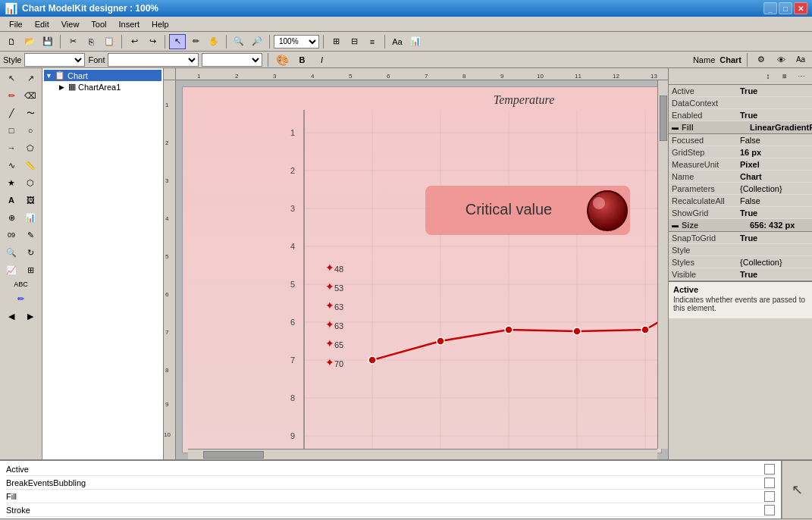 Image resolution: width=812 pixels, height=520 pixels. Describe the element at coordinates (775, 274) in the screenshot. I see `prop-value-vis: True` at that location.